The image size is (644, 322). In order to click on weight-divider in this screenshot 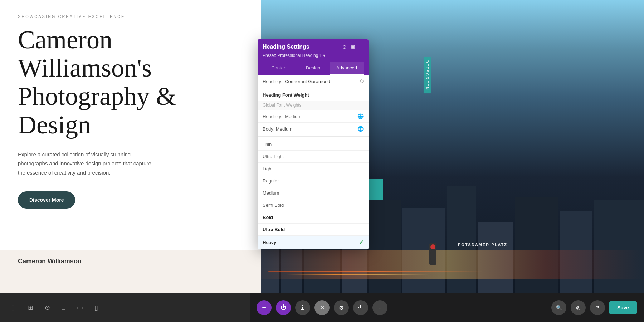, I will do `click(313, 137)`.